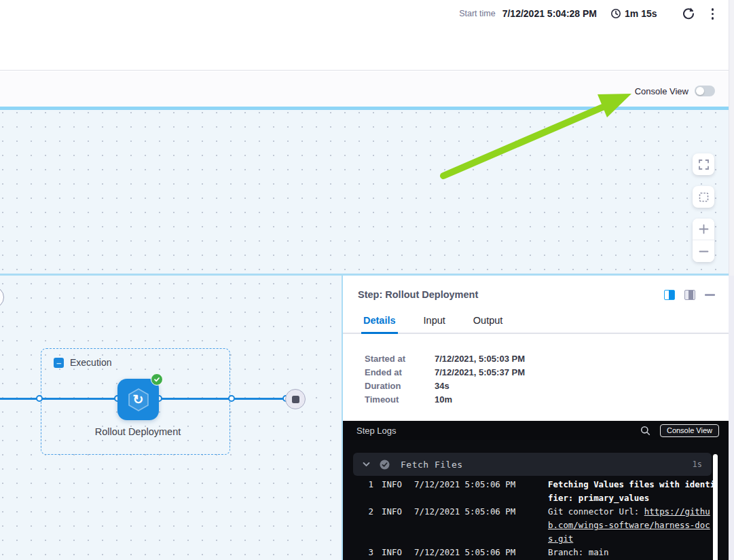 The width and height of the screenshot is (734, 560). Describe the element at coordinates (697, 464) in the screenshot. I see `log-group-duration: 1s` at that location.